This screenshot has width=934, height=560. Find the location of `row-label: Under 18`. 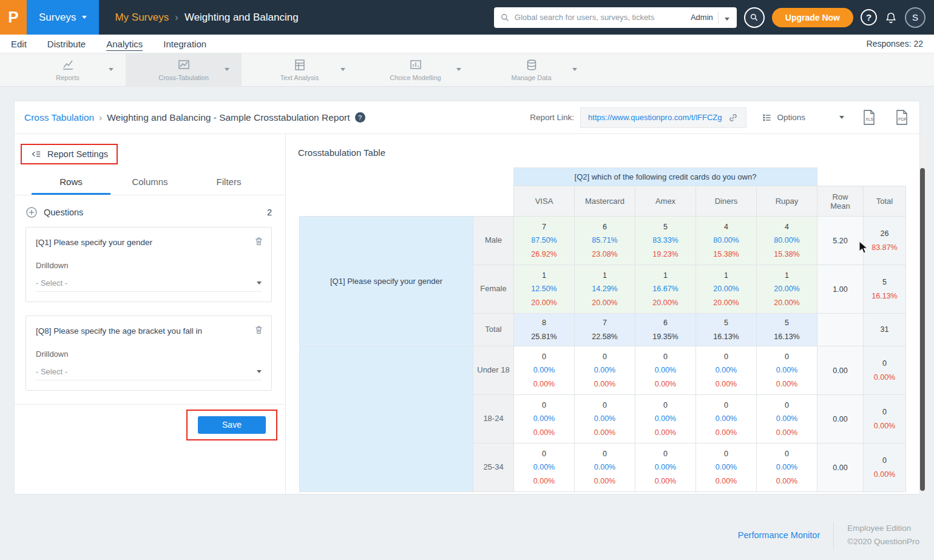

row-label: Under 18 is located at coordinates (494, 371).